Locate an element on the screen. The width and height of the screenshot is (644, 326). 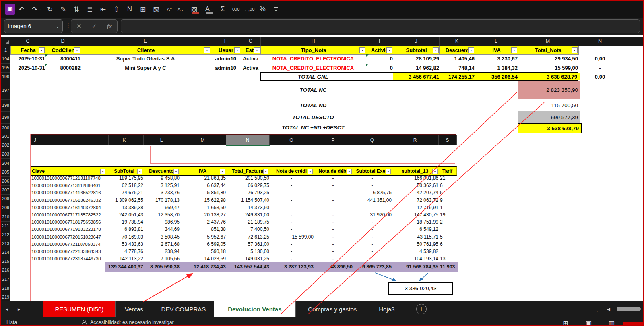
page-break-view-icon: ▥ is located at coordinates (612, 322).